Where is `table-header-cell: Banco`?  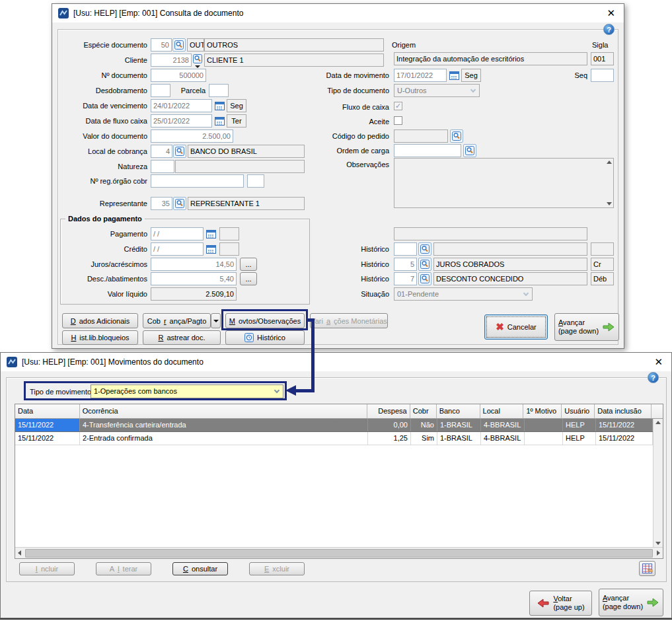
table-header-cell: Banco is located at coordinates (459, 412).